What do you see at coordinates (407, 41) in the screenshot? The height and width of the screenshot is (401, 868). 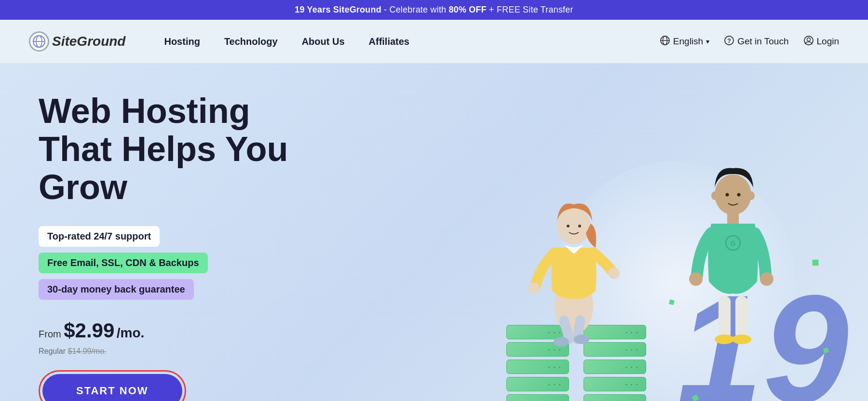 I see `nav-links: Hosting Technology About Us Affiliates` at bounding box center [407, 41].